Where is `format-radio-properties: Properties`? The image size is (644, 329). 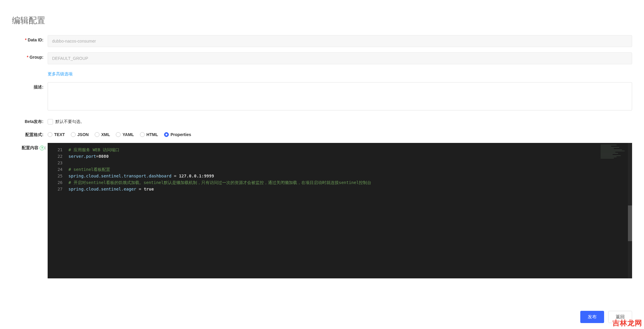 format-radio-properties: Properties is located at coordinates (177, 135).